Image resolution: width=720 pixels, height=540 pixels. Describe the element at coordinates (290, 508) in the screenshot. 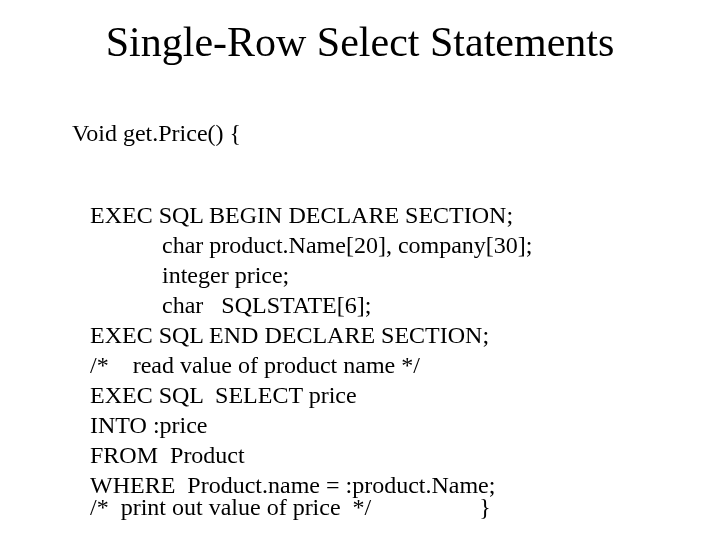

I see `code-footer: /* print out value of price */ }` at that location.